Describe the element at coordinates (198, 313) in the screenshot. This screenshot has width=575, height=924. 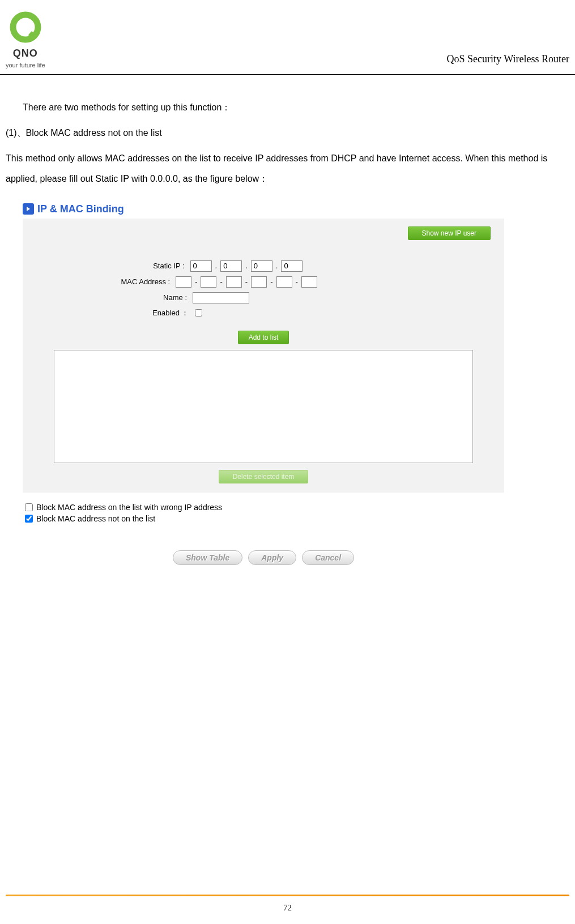
I see `enabled-checkbox` at that location.